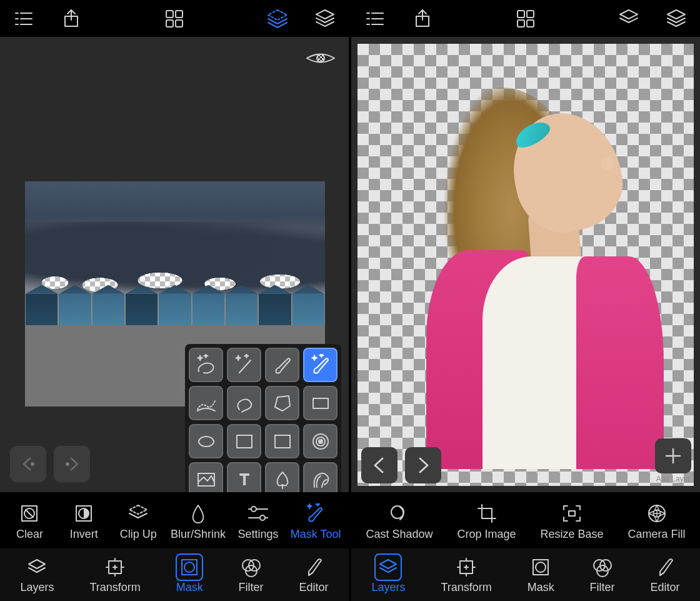 Image resolution: width=700 pixels, height=601 pixels. Describe the element at coordinates (244, 442) in the screenshot. I see `tool-gradient-vertical` at that location.